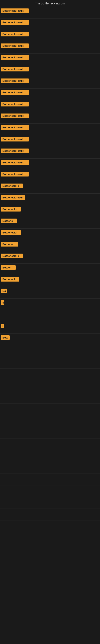 The image size is (100, 644). I want to click on list-item: Bottlen, so click(50, 270).